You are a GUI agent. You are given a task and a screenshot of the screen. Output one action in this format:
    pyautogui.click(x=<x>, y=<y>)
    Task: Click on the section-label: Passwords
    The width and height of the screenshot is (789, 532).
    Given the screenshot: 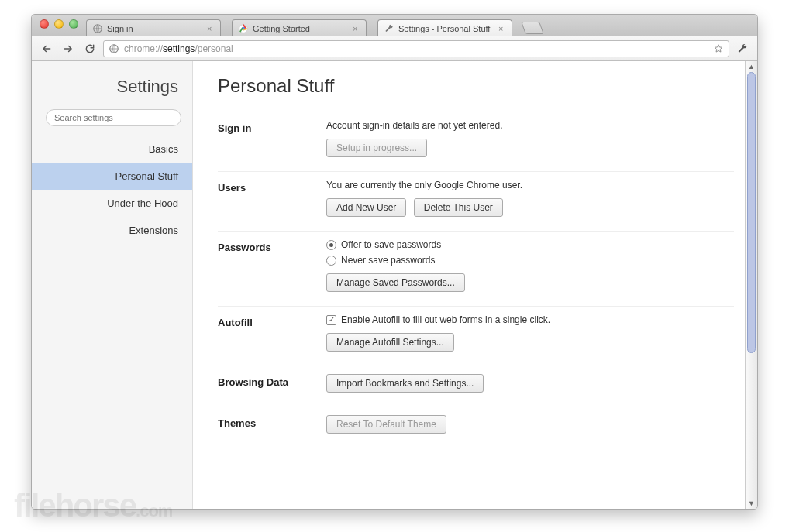 What is the action you would take?
    pyautogui.click(x=272, y=266)
    